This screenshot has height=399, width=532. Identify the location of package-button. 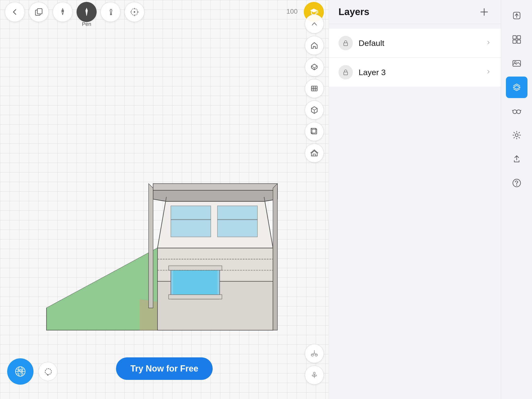
(314, 110).